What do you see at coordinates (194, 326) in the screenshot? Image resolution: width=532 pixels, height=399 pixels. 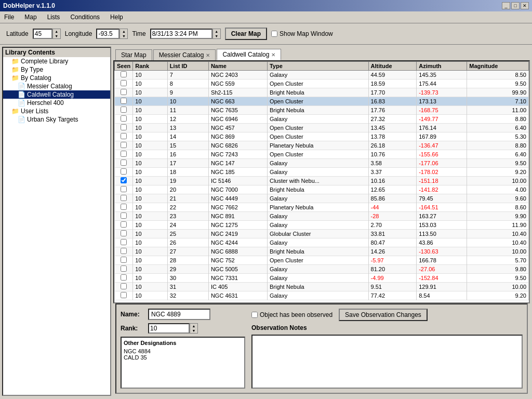 I see `rank-up: ▲` at bounding box center [194, 326].